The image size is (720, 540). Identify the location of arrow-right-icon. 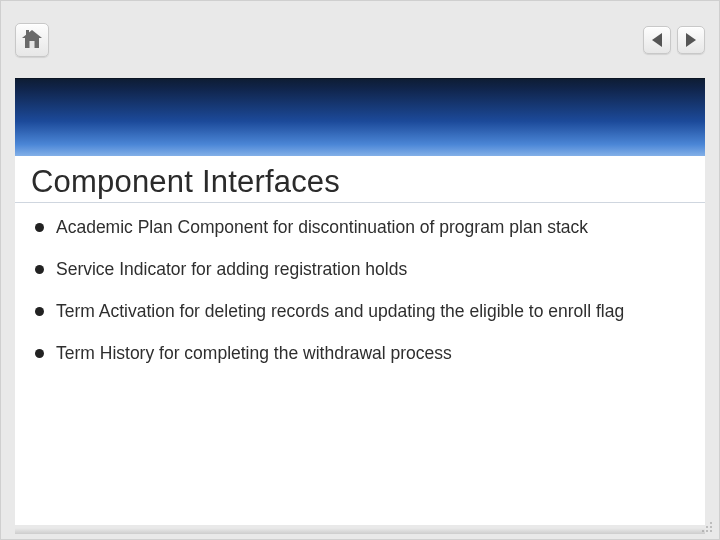
(691, 40).